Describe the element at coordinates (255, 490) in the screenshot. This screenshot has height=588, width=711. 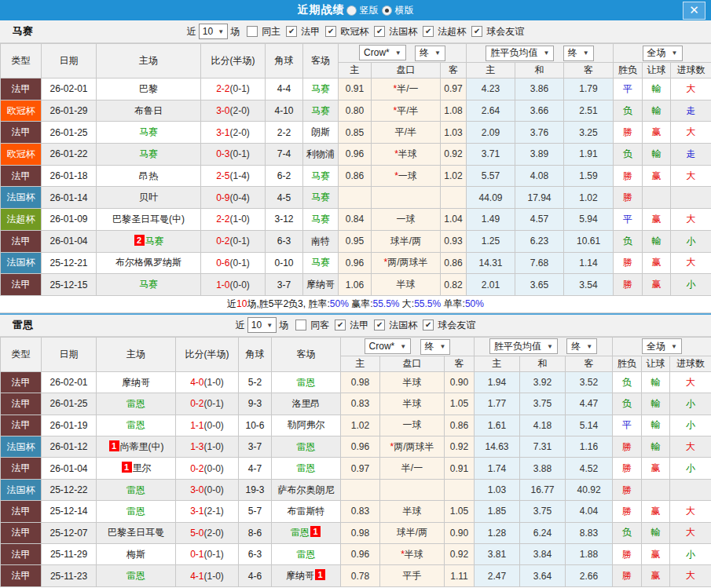
I see `corner-cell: 19-3` at that location.